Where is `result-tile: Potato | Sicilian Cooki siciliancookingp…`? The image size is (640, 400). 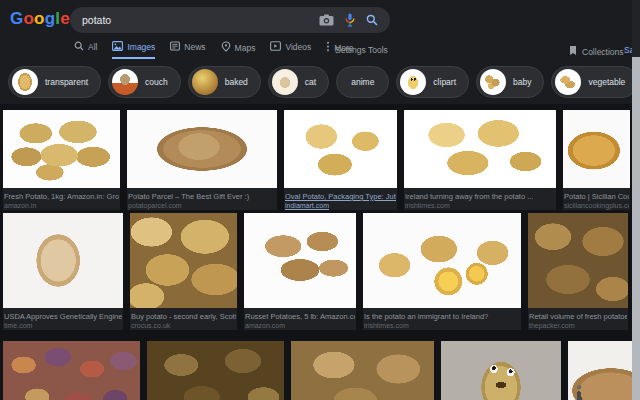
result-tile: Potato | Sicilian Cooki siciliancookingp… is located at coordinates (596, 160).